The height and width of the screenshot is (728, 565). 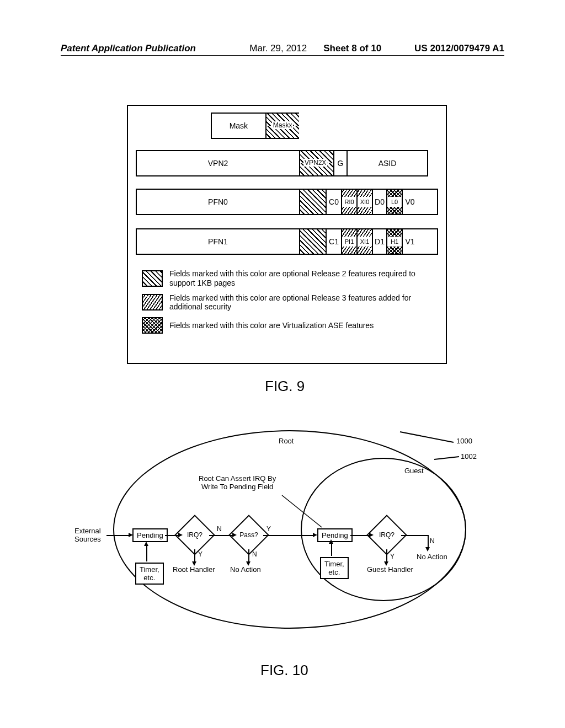 What do you see at coordinates (195, 535) in the screenshot?
I see `node-irq-root: IRQ?` at bounding box center [195, 535].